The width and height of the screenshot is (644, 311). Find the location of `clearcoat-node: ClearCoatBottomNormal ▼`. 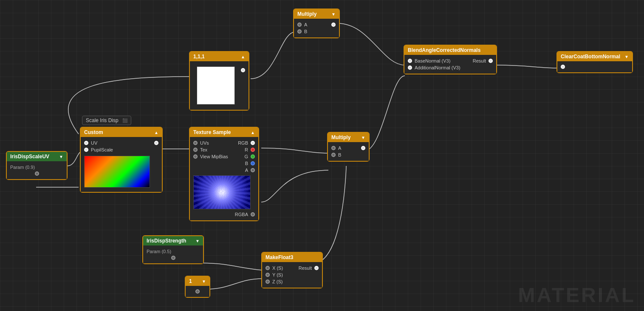

clearcoat-node: ClearCoatBottomNormal ▼ is located at coordinates (595, 62).